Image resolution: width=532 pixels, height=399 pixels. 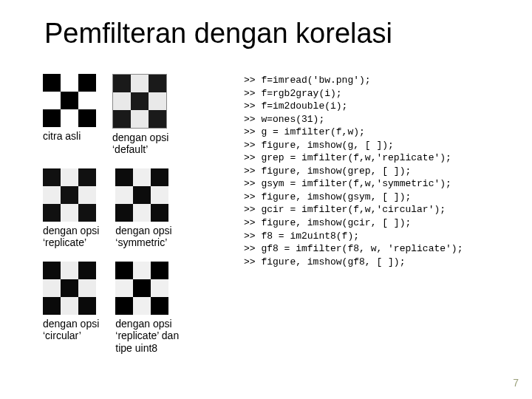 What do you see at coordinates (140, 137) in the screenshot?
I see `caption-default-l1: dengan opsi` at bounding box center [140, 137].